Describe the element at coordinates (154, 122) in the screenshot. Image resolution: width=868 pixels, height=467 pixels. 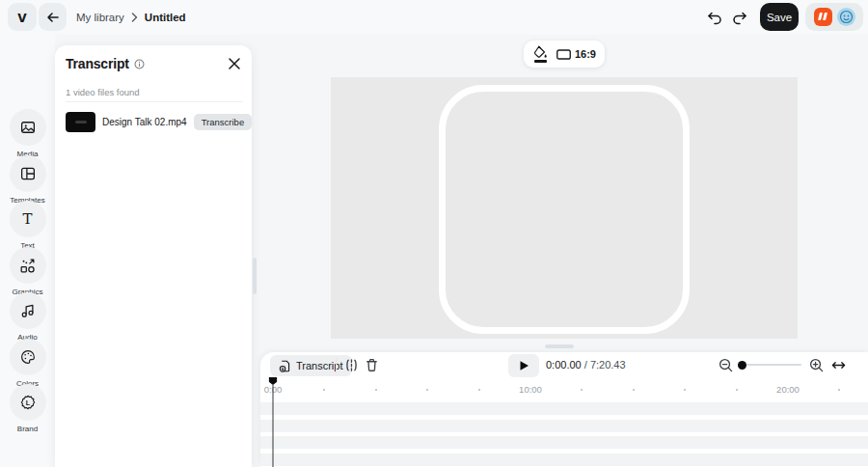
I see `video-file-row: Design Talk 02.mp4 Transcribe` at that location.